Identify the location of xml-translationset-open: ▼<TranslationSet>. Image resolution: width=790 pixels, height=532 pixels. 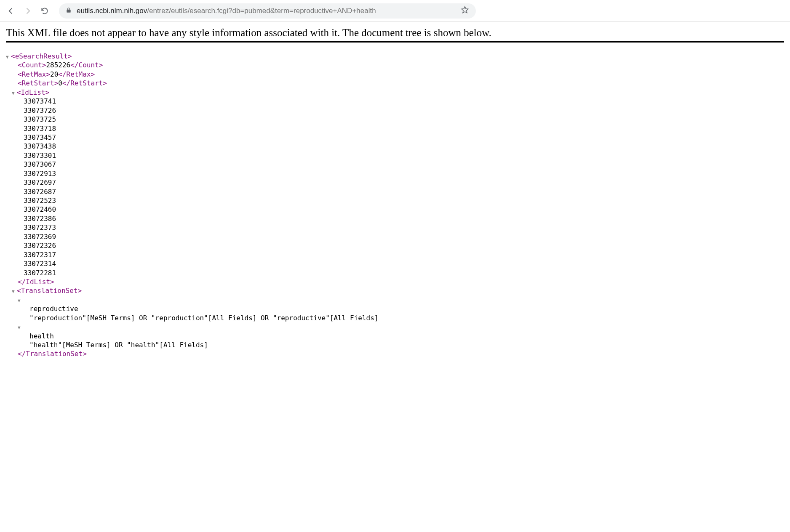
(395, 290).